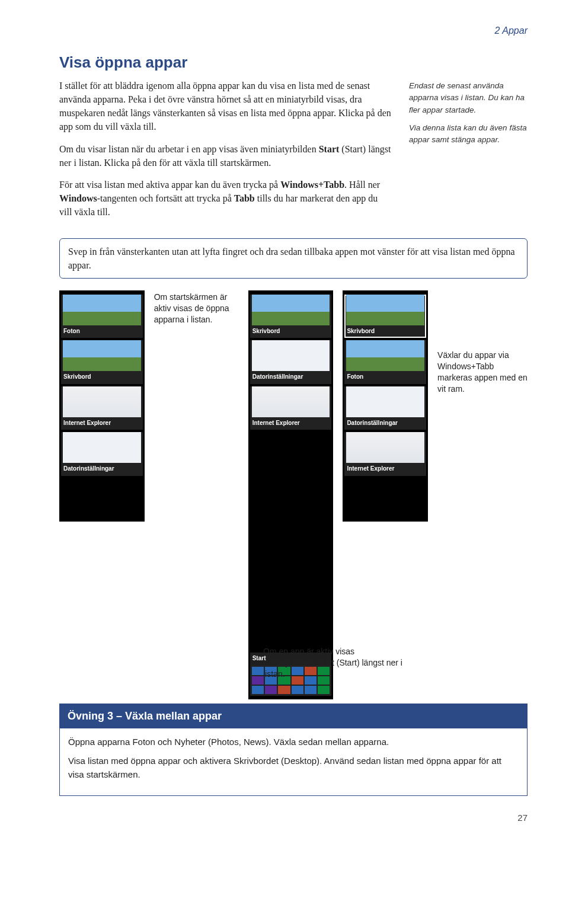  Describe the element at coordinates (225, 156) in the screenshot. I see `paragraph-2: Om du visar listan när du arbetar i en a…` at that location.